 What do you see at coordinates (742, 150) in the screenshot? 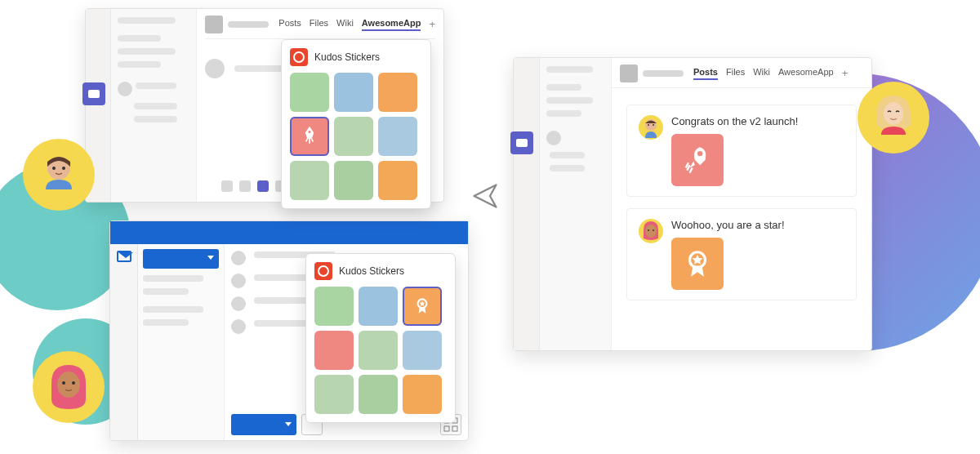
I see `chat-message: Congrats on the v2 launch!` at bounding box center [742, 150].